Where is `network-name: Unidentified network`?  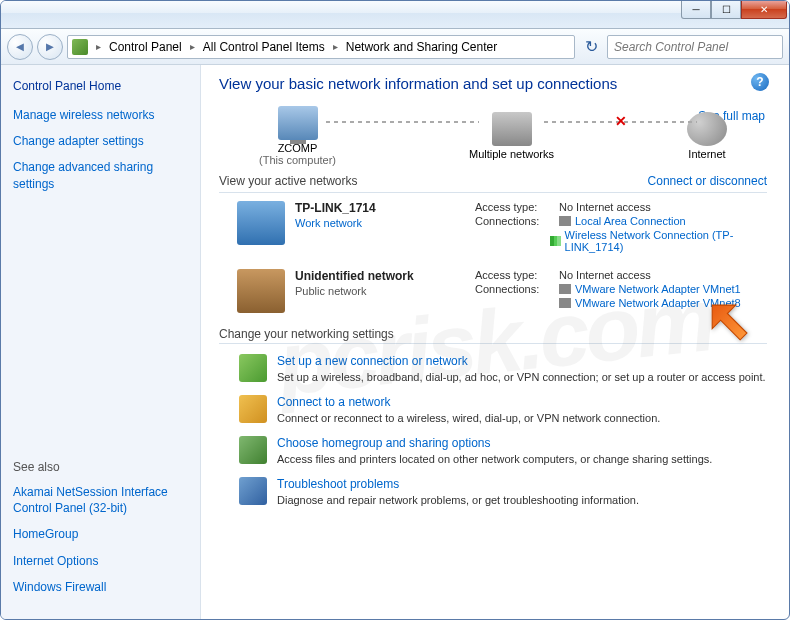
network-name: Unidentified network is located at coordinates (385, 276).